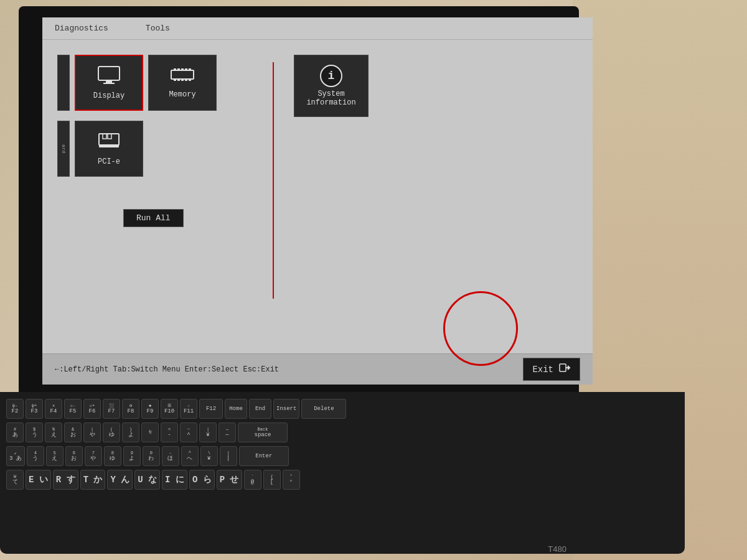  I want to click on key-f7: ⚙F8, so click(131, 409).